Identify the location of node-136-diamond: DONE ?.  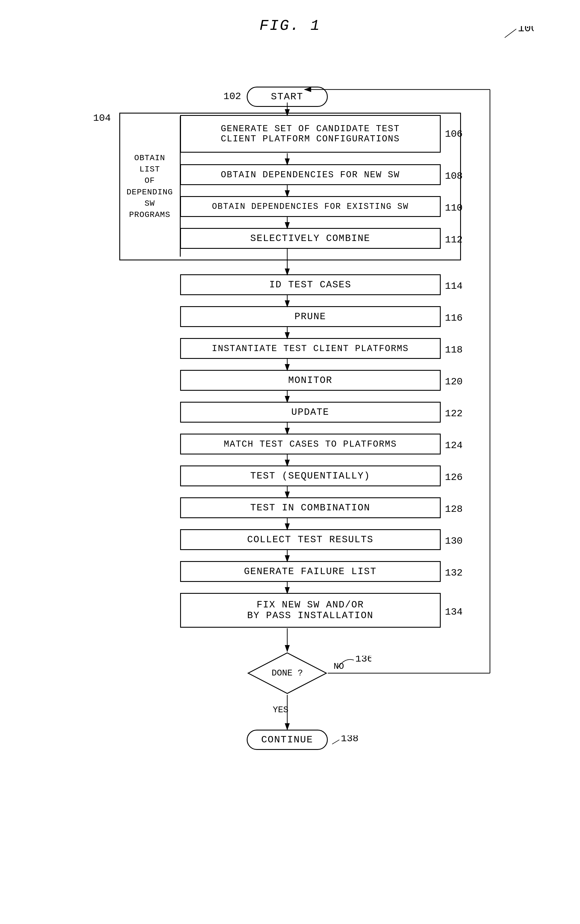
(287, 673).